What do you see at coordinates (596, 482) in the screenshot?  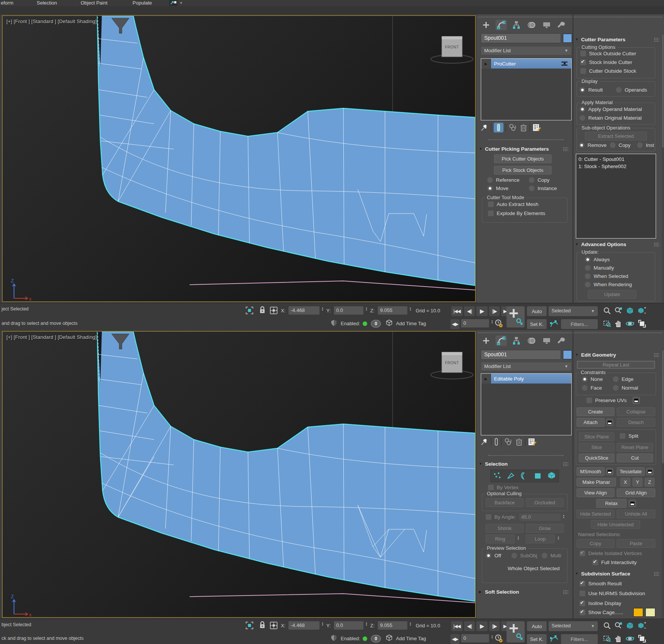 I see `make-planar-button: Make Planar` at bounding box center [596, 482].